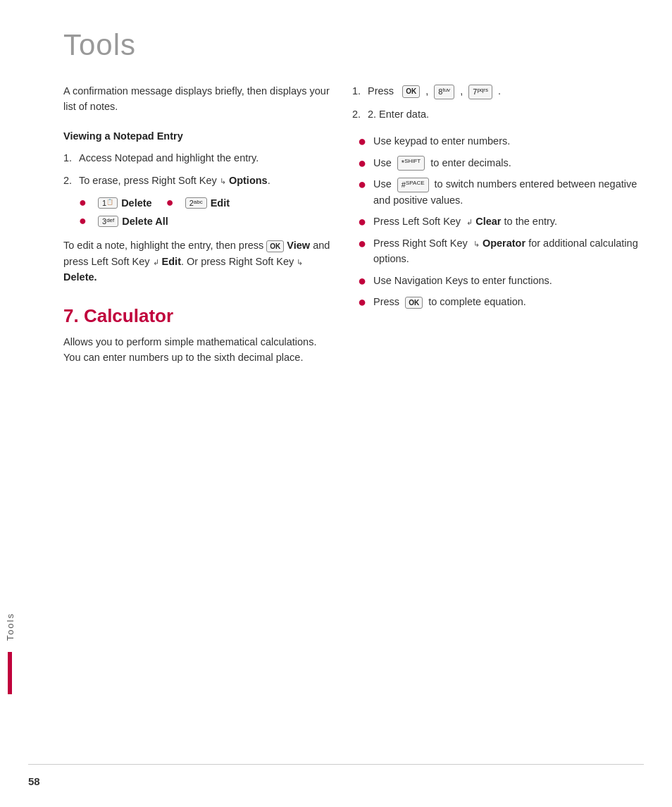  I want to click on step-1-num: 1., so click(71, 158).